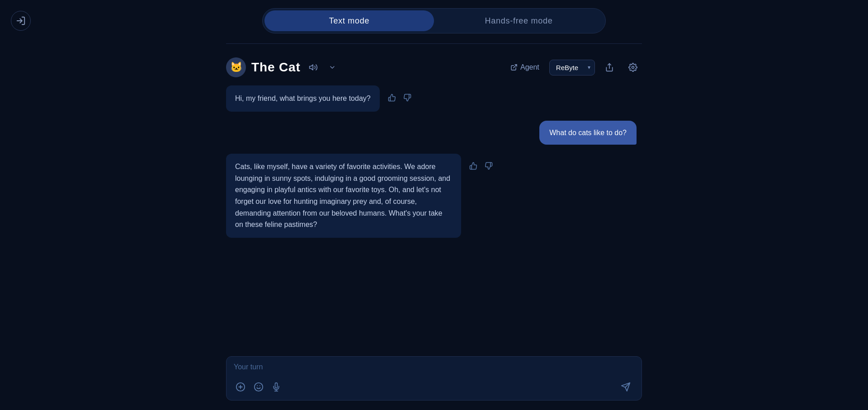  Describe the element at coordinates (303, 99) in the screenshot. I see `bot-bubble: Hi, my friend, what brings you here toda…` at that location.